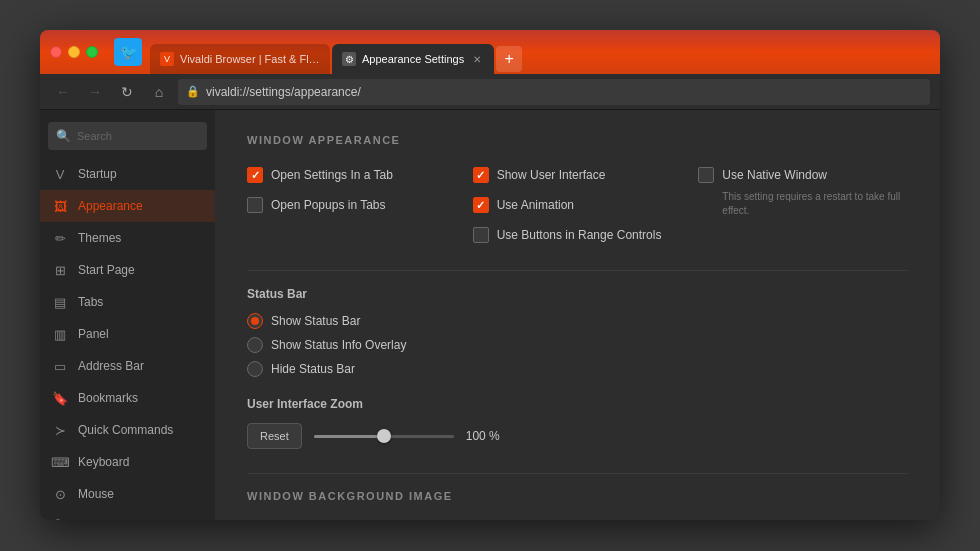 This screenshot has height=551, width=980. I want to click on sidebar-item-quick-commands: ≻ Quick Commands, so click(128, 430).